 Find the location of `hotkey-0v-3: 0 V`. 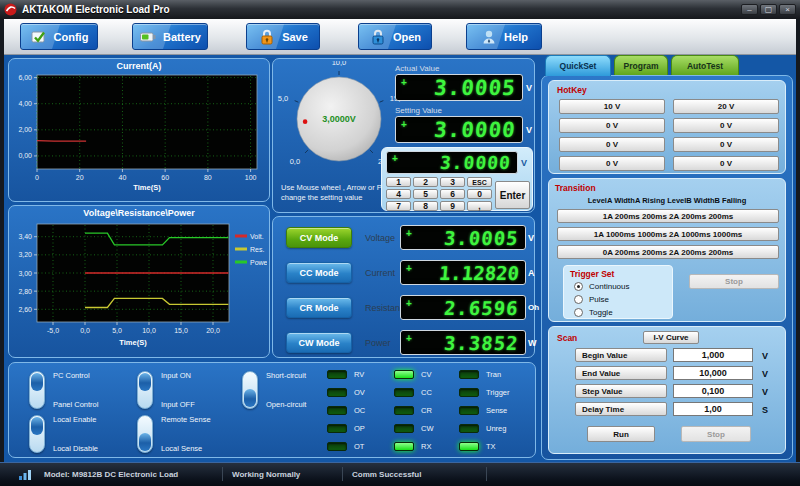

hotkey-0v-3: 0 V is located at coordinates (612, 144).